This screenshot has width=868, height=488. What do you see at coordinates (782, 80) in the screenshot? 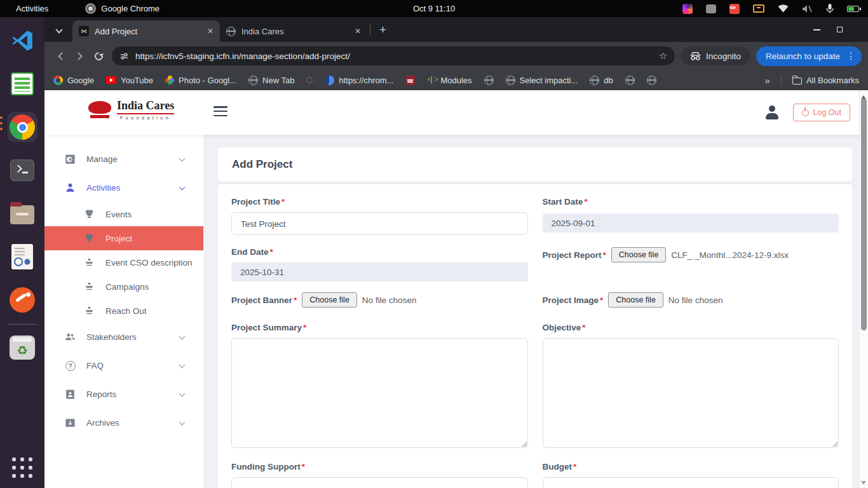
I see `bookmarks-separator` at bounding box center [782, 80].